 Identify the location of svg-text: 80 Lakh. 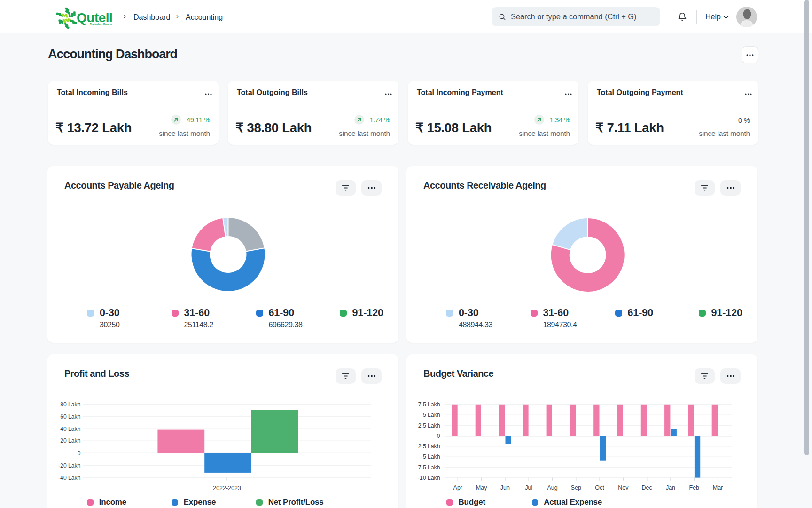
(70, 405).